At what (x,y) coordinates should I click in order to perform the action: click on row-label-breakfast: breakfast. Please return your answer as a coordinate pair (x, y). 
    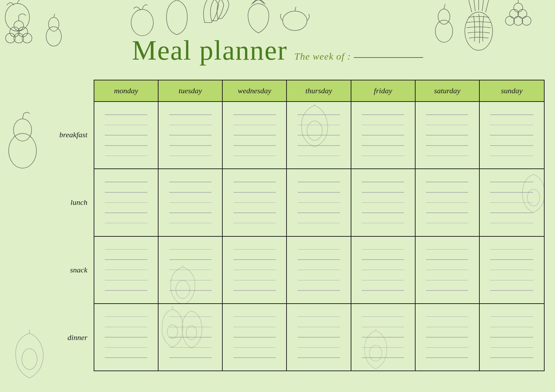
    Looking at the image, I should click on (80, 135).